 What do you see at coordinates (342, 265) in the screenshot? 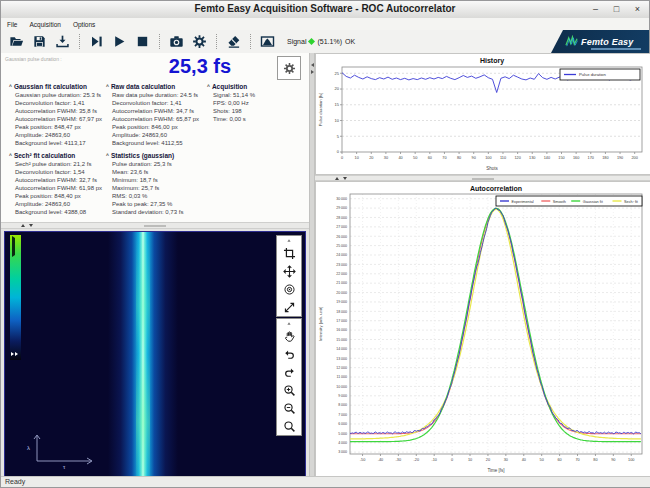
I see `svg-text: 23 000` at bounding box center [342, 265].